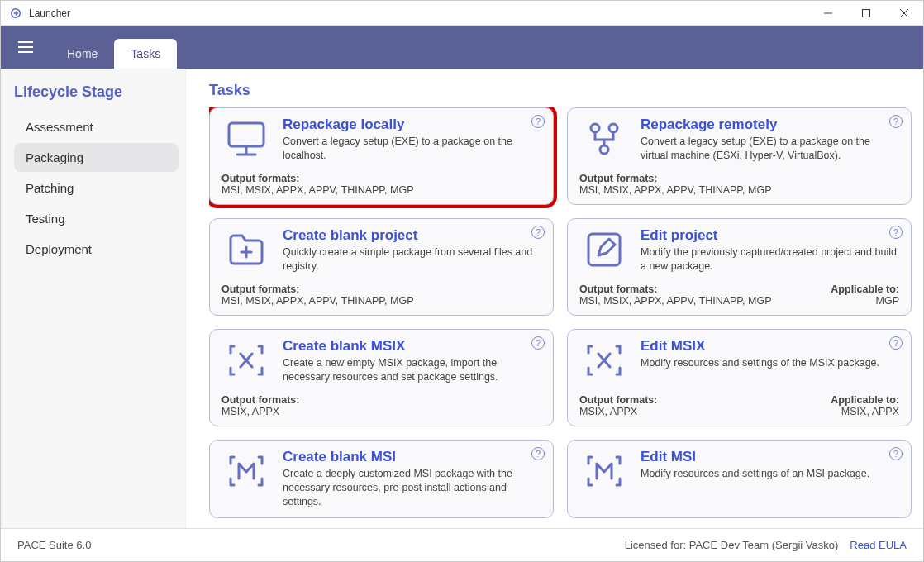 This screenshot has width=924, height=562. Describe the element at coordinates (770, 346) in the screenshot. I see `card-title: Edit MSIX` at that location.